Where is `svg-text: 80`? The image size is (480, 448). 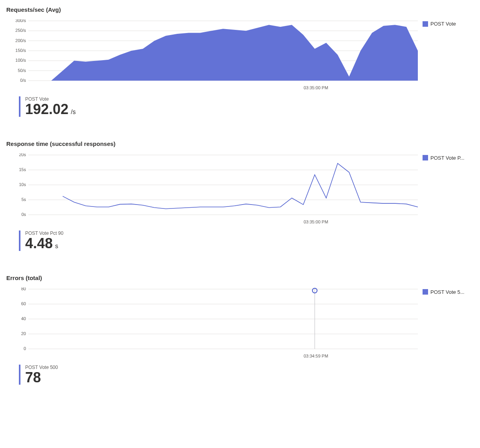 svg-text: 80 is located at coordinates (24, 289).